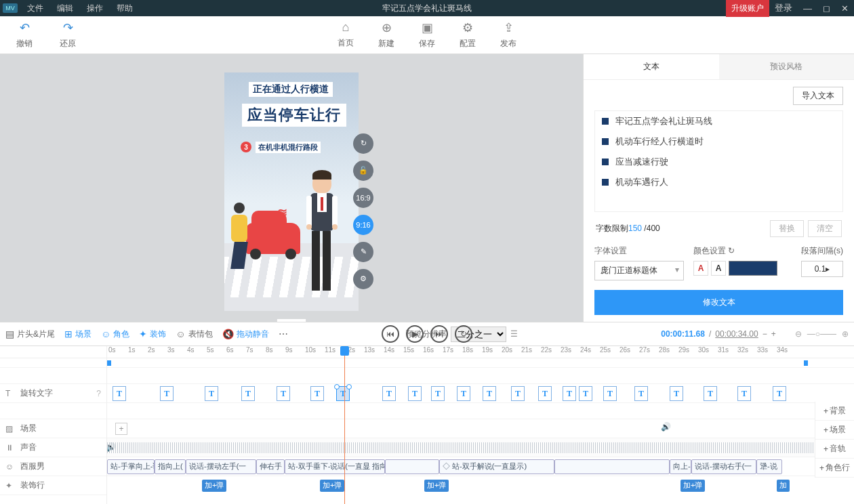  Describe the element at coordinates (152, 335) in the screenshot. I see `deco-button: ✦装饰` at that location.